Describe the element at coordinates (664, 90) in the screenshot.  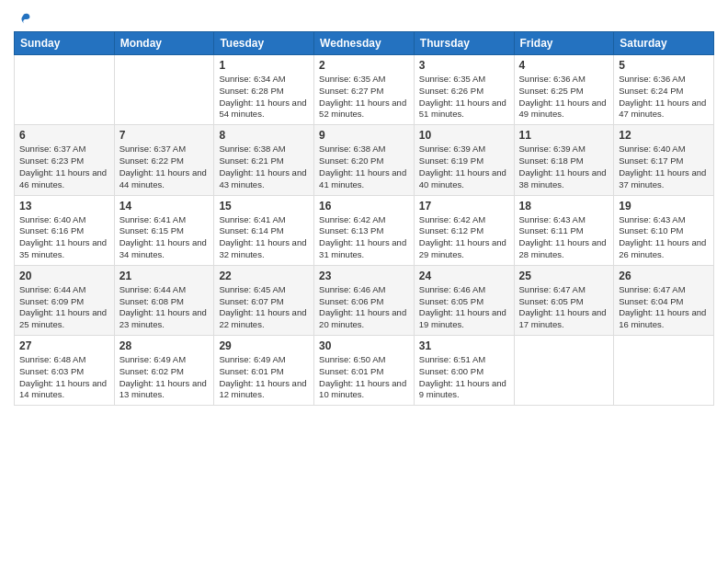
I see `calendar-cell: 5Sunrise: 6:36 AMSunset: 6:24 PMDaylight…` at that location.